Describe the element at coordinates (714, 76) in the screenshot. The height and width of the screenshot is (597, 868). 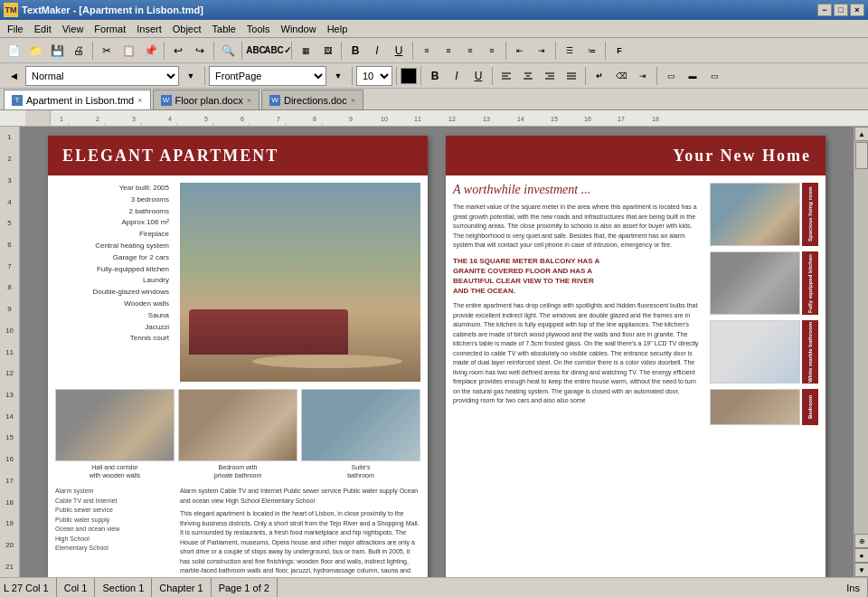
I see `frame3-btn: ▭` at that location.